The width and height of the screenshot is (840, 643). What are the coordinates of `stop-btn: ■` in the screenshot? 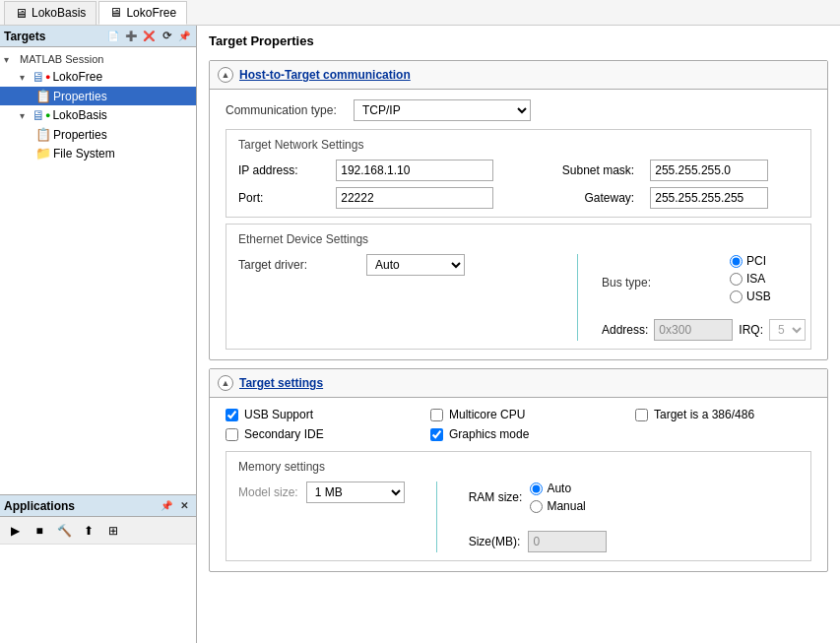 It's located at (39, 531).